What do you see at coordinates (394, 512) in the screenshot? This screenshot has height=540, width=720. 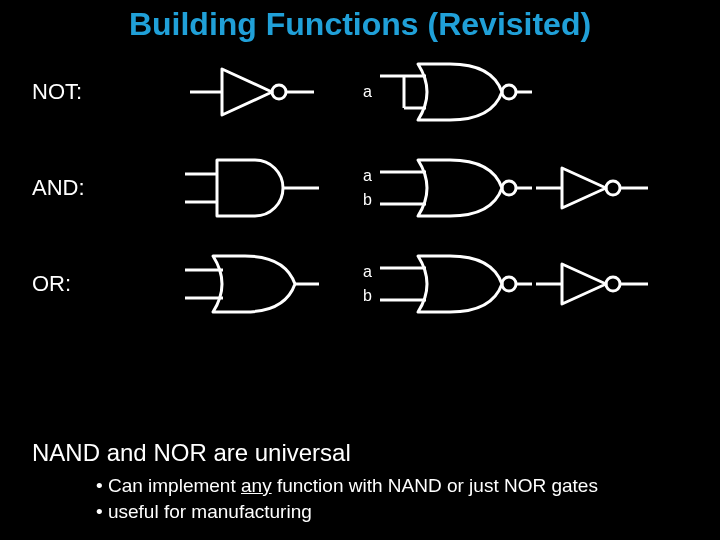 I see `footer-bullet-2: useful for manufacturing` at bounding box center [394, 512].